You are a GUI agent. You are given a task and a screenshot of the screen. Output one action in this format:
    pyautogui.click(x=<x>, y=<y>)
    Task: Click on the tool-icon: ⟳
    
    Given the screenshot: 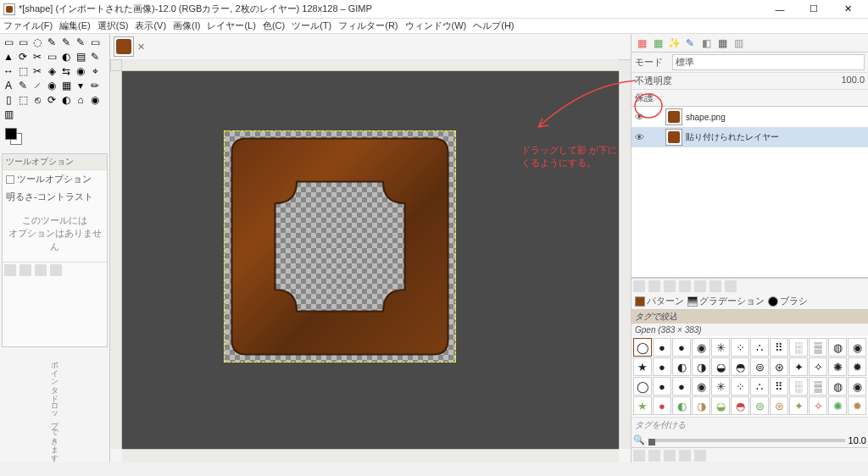 What is the action you would take?
    pyautogui.click(x=23, y=57)
    